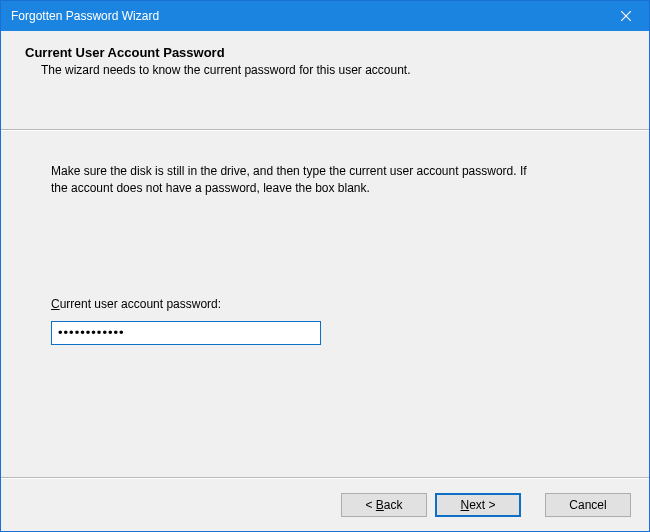  Describe the element at coordinates (56, 304) in the screenshot. I see `password-label-accel: C` at that location.